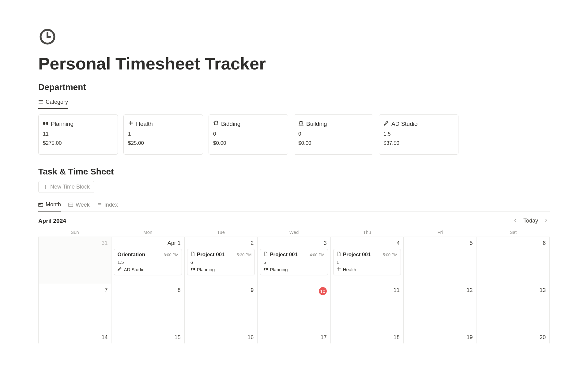  I want to click on department-card-hours: 11, so click(78, 134).